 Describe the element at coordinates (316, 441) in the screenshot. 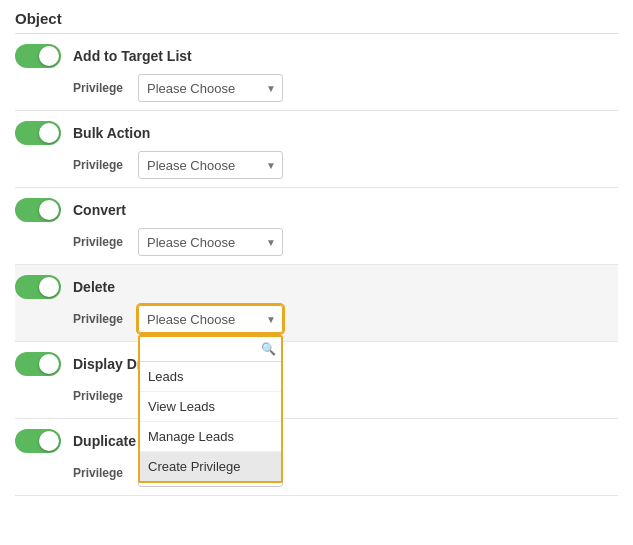

I see `row-header: Duplicate` at that location.